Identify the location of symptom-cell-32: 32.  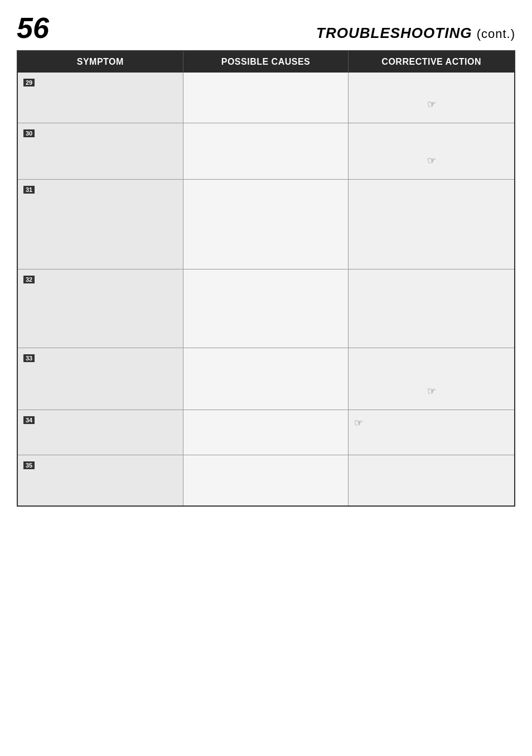
(100, 309).